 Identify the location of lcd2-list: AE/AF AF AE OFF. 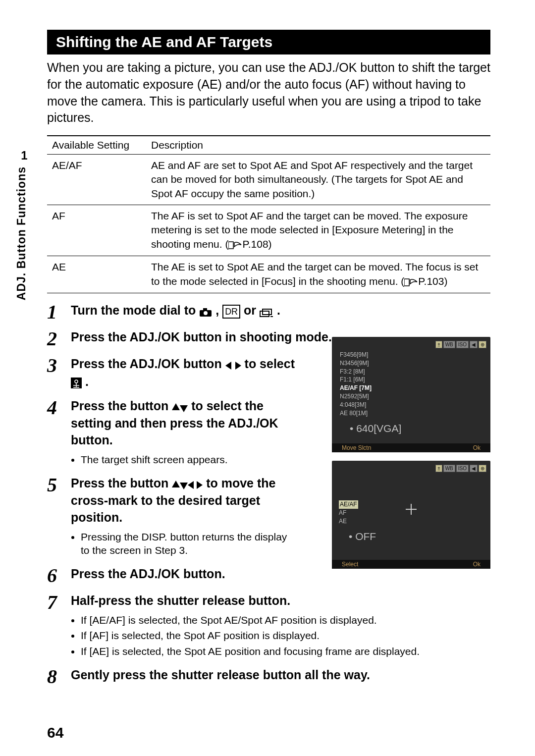
(411, 502).